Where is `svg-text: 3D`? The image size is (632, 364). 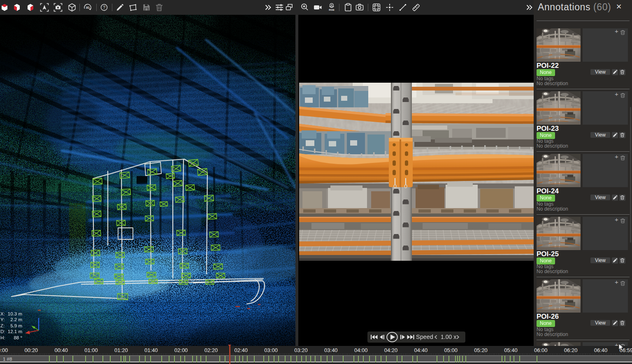
svg-text: 3D is located at coordinates (88, 7).